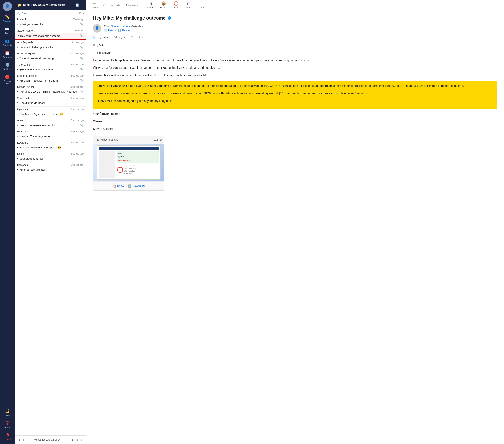 This screenshot has width=504, height=444. I want to click on details-icon: ✉️, so click(106, 31).